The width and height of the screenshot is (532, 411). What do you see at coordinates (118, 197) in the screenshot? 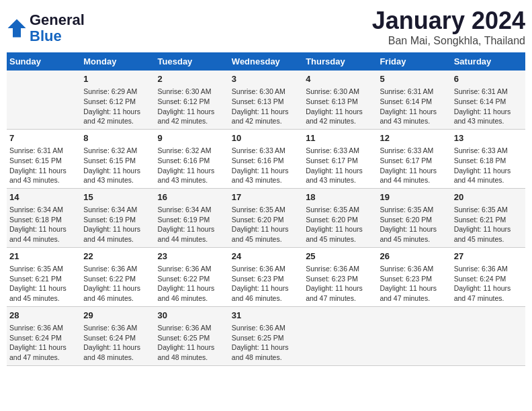
I see `day-number: 15` at bounding box center [118, 197].